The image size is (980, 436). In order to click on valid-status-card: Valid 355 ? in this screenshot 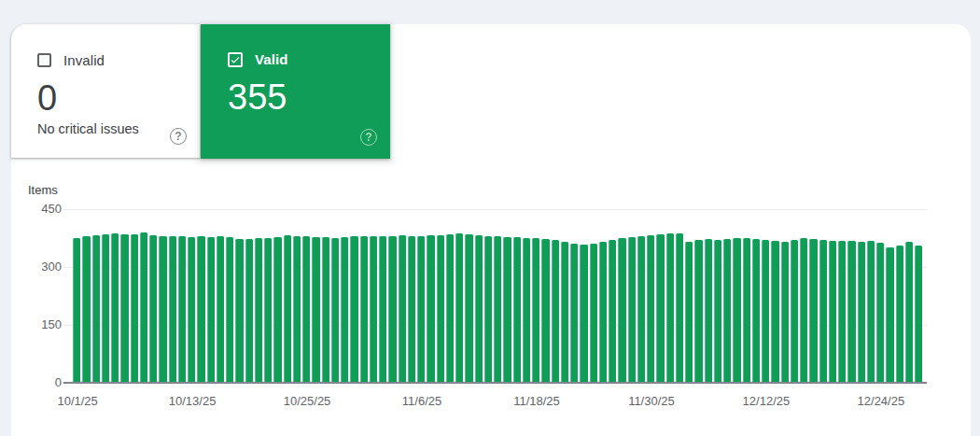, I will do `click(295, 91)`.